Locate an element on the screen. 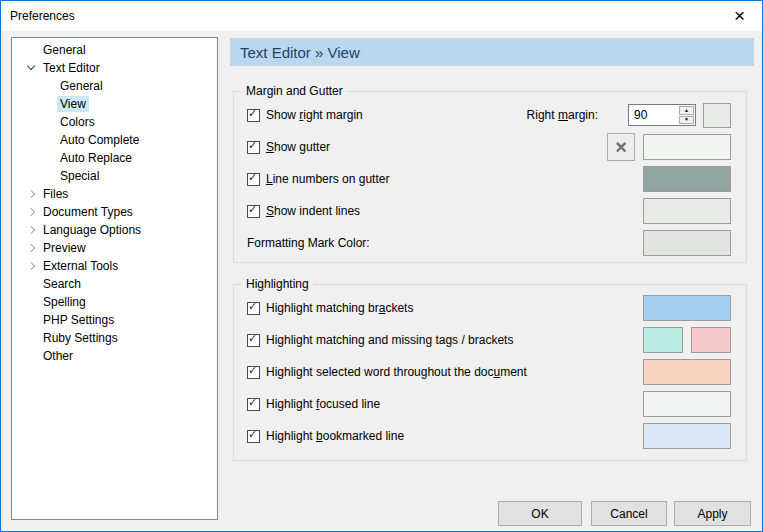  apply-button: Apply is located at coordinates (712, 514).